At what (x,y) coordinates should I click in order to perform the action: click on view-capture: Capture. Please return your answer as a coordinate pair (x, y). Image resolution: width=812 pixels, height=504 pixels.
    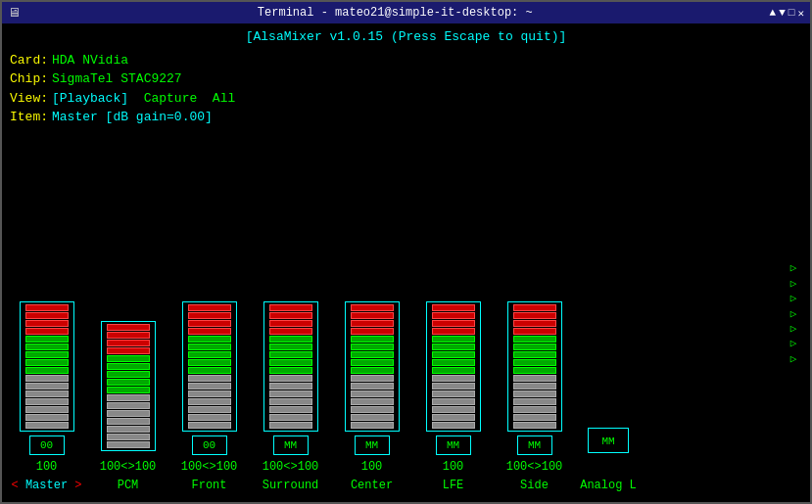
    Looking at the image, I should click on (170, 98).